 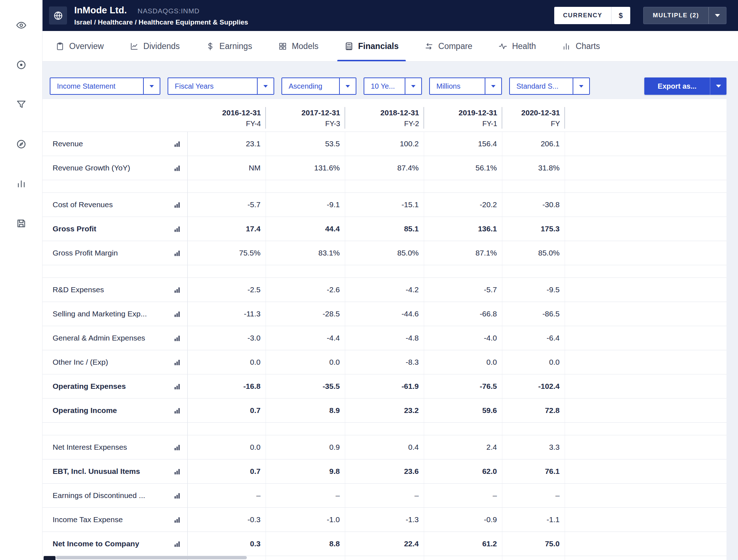 What do you see at coordinates (534, 471) in the screenshot?
I see `table-cell: 76.1` at bounding box center [534, 471].